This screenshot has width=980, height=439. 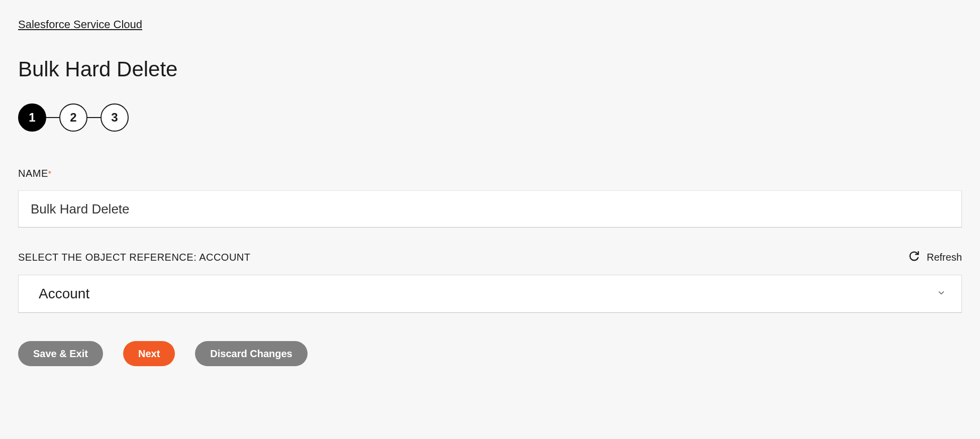 What do you see at coordinates (490, 282) in the screenshot?
I see `object-ref-field-group: SELECT THE OBJECT REFERENCE: ACCOUNT Ref…` at bounding box center [490, 282].